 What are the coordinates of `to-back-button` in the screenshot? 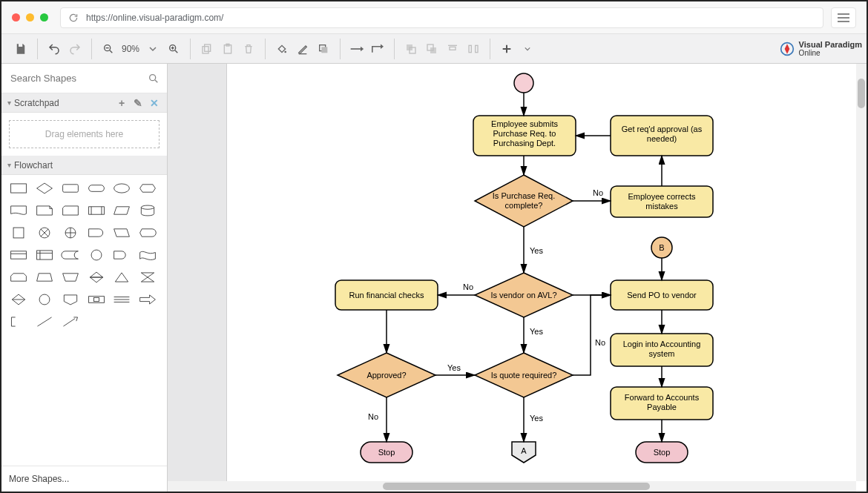 It's located at (432, 49).